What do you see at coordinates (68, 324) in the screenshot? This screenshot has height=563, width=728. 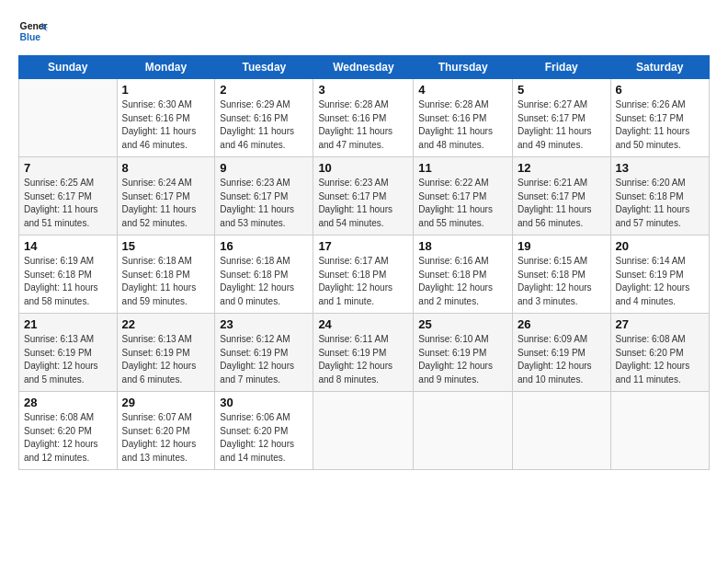 I see `day-number: 21` at bounding box center [68, 324].